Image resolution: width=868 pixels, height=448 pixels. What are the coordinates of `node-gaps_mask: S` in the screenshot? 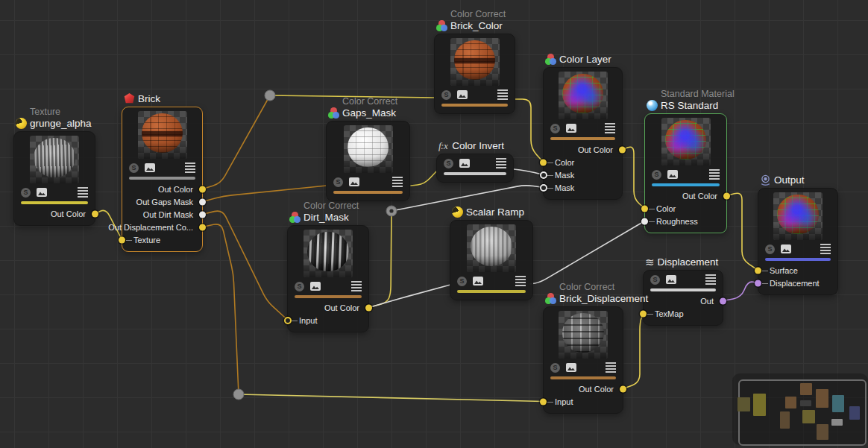 It's located at (368, 161).